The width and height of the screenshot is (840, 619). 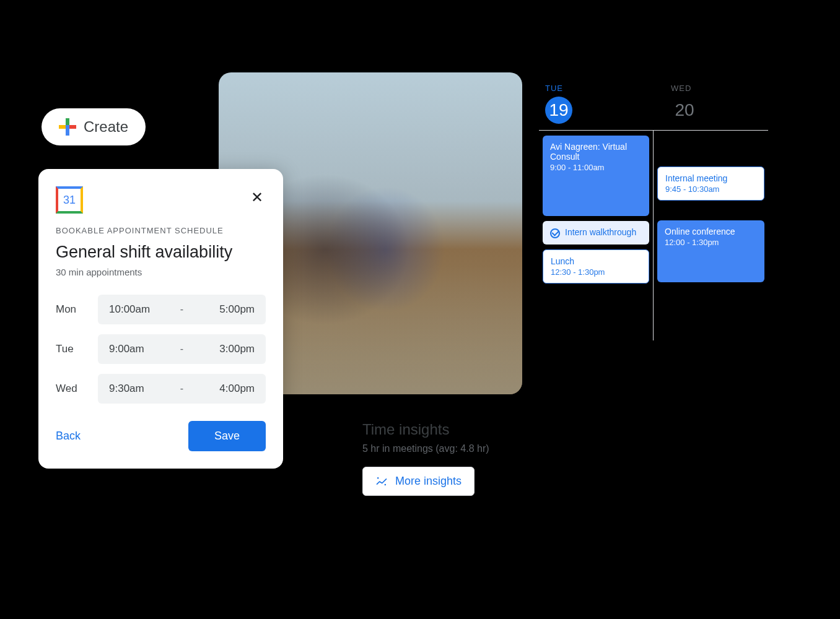 What do you see at coordinates (68, 127) in the screenshot?
I see `plus-icon` at bounding box center [68, 127].